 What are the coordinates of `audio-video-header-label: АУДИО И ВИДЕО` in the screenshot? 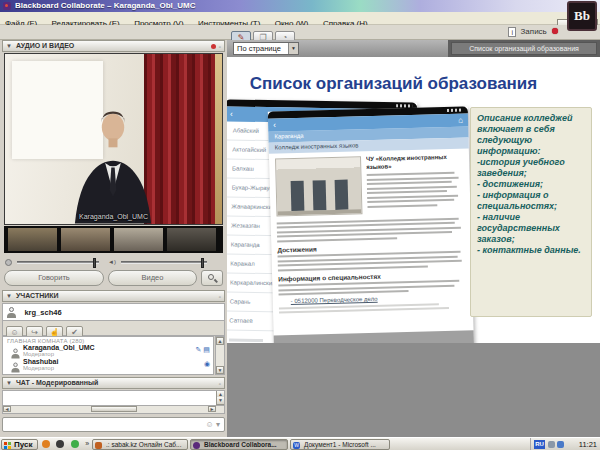 It's located at (45, 46).